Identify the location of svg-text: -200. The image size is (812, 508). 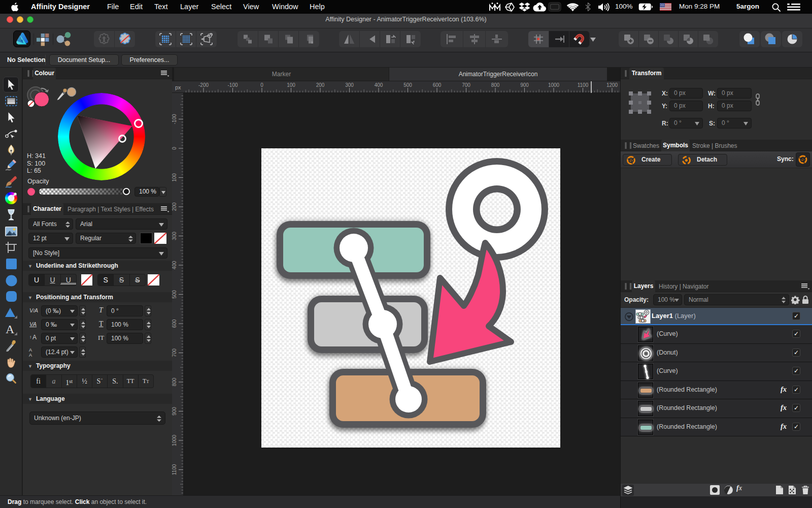
(204, 85).